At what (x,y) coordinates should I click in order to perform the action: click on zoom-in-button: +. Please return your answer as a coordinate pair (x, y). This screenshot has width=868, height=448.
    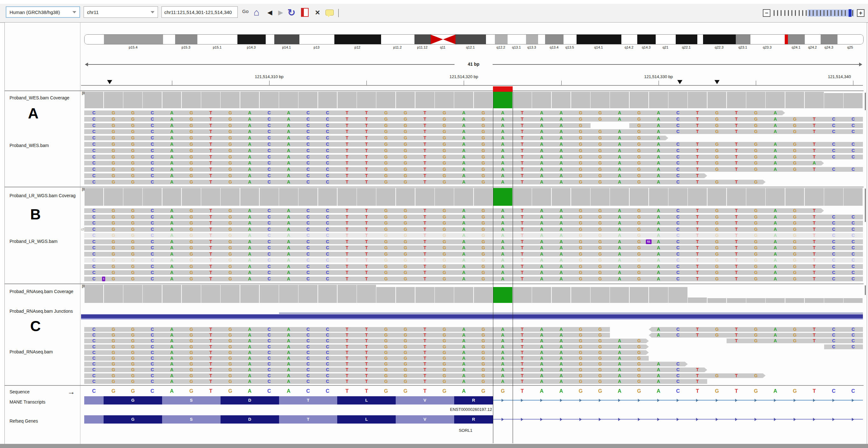
    Looking at the image, I should click on (861, 13).